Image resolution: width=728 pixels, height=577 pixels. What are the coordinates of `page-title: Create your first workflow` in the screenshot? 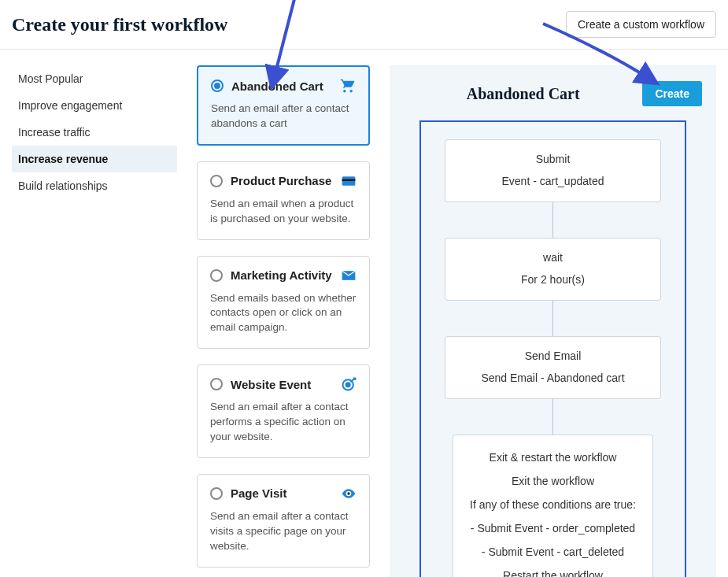 It's located at (120, 25).